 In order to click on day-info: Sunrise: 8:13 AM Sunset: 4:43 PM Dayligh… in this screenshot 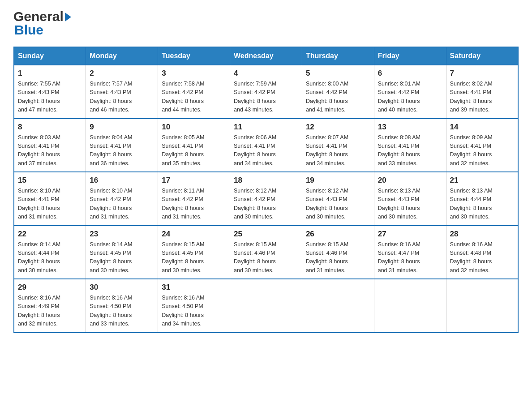, I will do `click(410, 204)`.